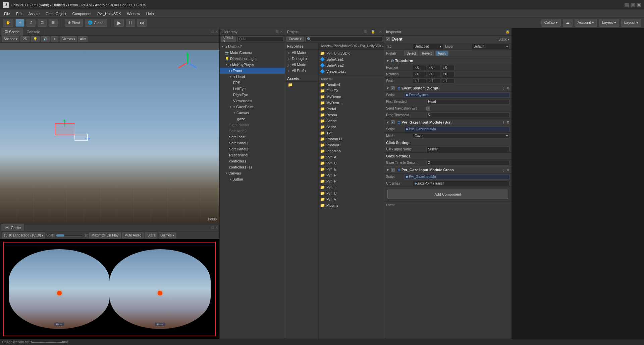 The image size is (644, 345). Describe the element at coordinates (457, 177) in the screenshot. I see `cross-script-value: Pvr_GazeInputMo` at that location.